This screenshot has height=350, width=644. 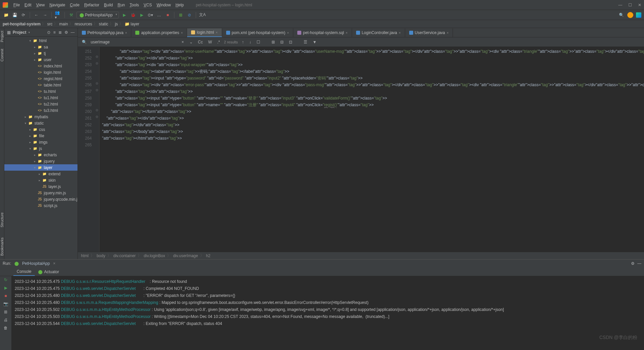 What do you see at coordinates (2, 220) in the screenshot?
I see `structure-tool-button: Structure` at bounding box center [2, 220].